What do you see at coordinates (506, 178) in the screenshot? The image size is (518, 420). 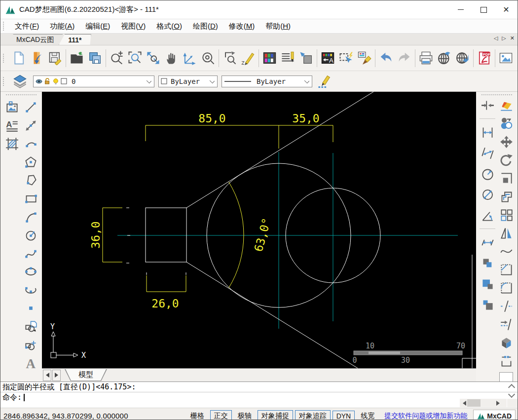 I see `scale-button` at bounding box center [506, 178].